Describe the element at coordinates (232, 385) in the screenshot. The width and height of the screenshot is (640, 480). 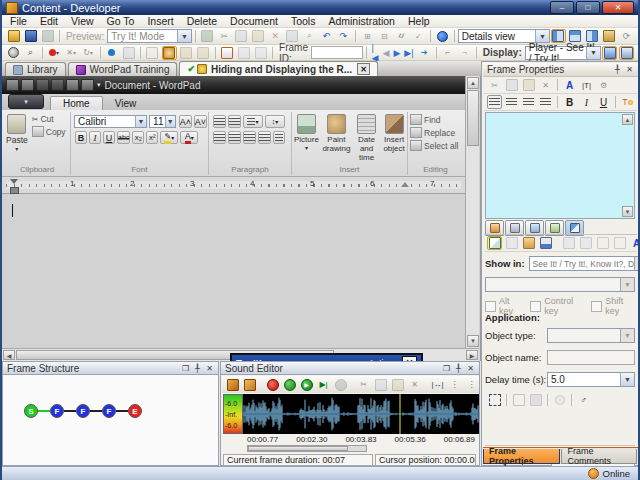
I see `import-sound-icon` at that location.